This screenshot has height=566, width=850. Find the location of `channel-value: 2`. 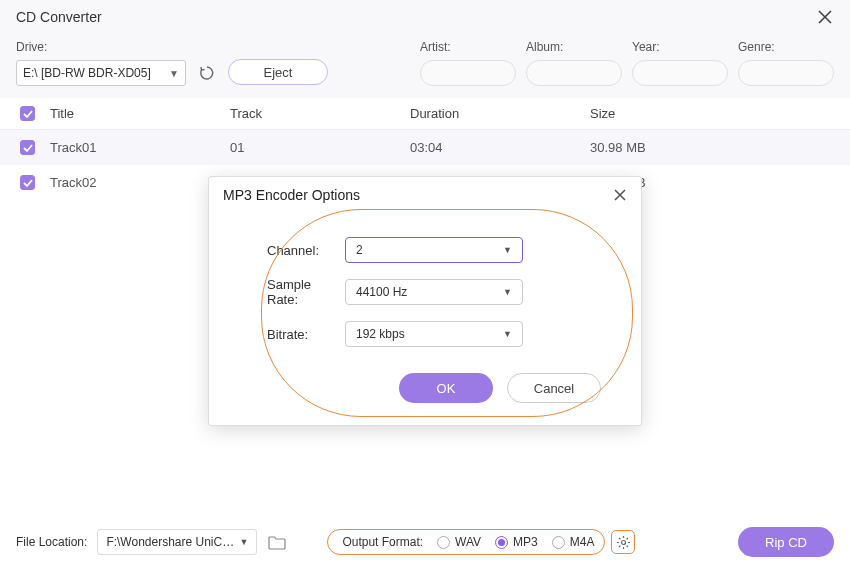

channel-value: 2 is located at coordinates (360, 250).